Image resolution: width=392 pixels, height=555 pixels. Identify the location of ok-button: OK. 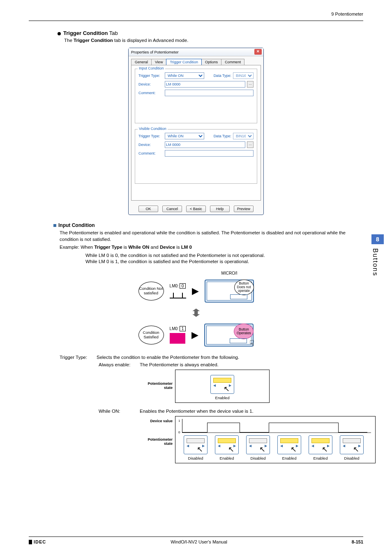
(148, 209).